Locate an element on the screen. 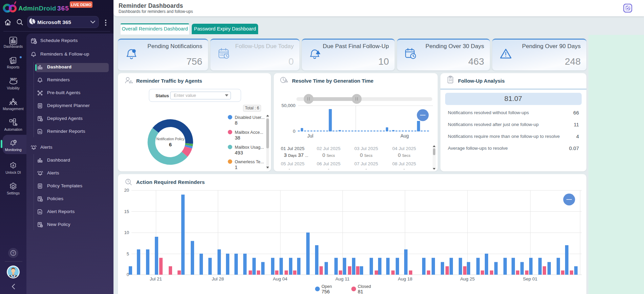  svg-text: Status is located at coordinates (162, 96).